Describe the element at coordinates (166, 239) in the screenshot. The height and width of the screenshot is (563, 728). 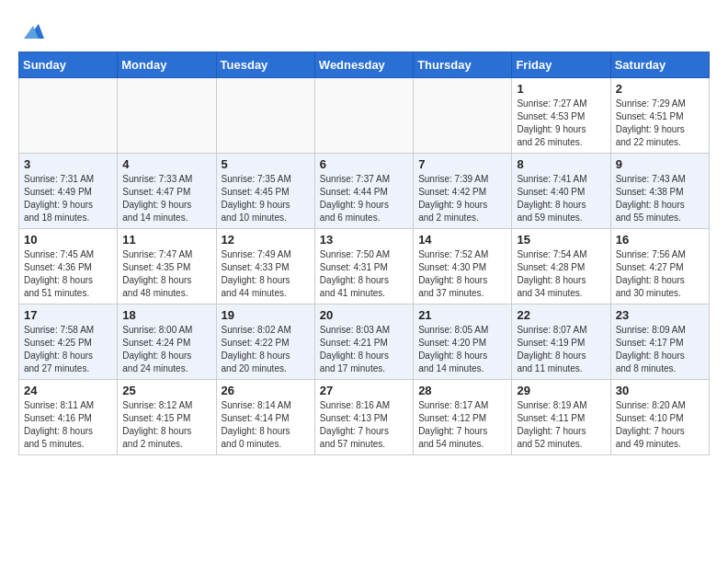
I see `day-number: 11` at that location.